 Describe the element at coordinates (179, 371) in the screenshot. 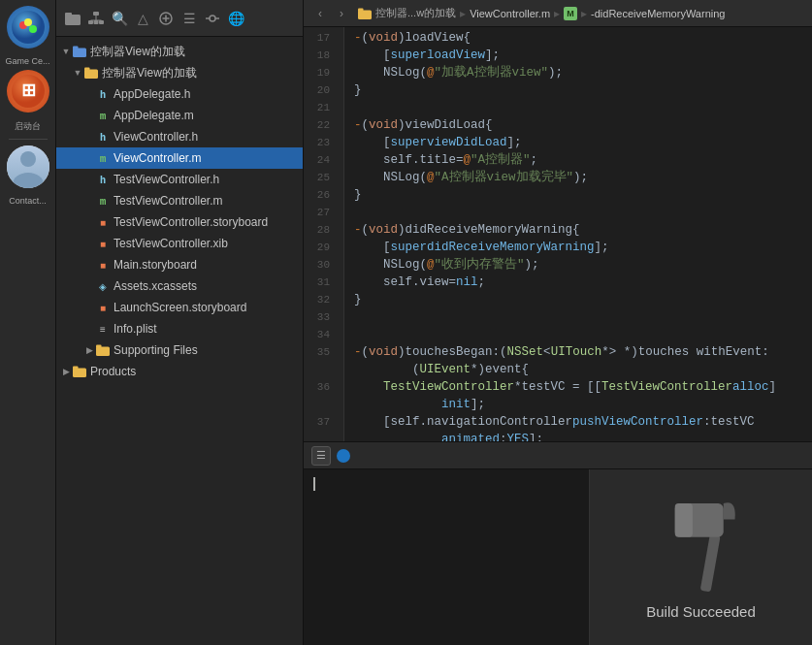

I see `tree-item-products: ▶ Products` at that location.